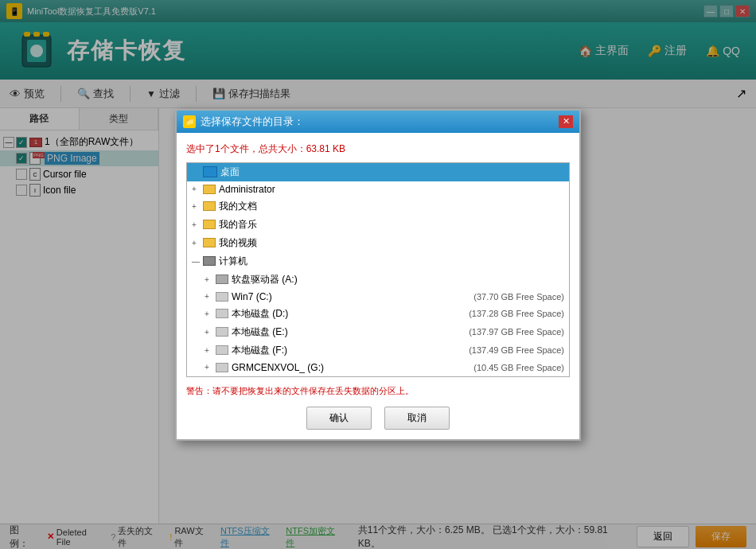  I want to click on drive-c-icon, so click(222, 297).